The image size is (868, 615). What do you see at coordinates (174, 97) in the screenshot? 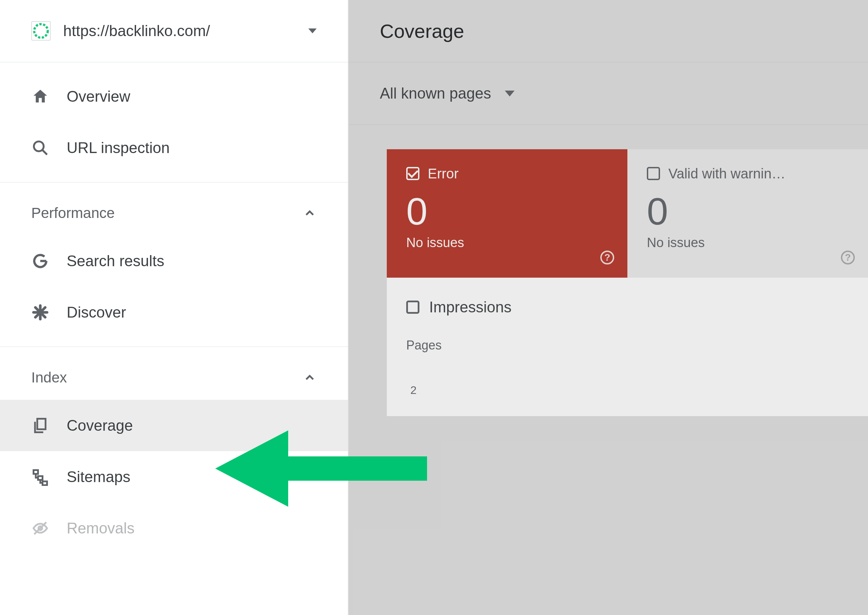
I see `sidebar-item-overview: Overview` at bounding box center [174, 97].